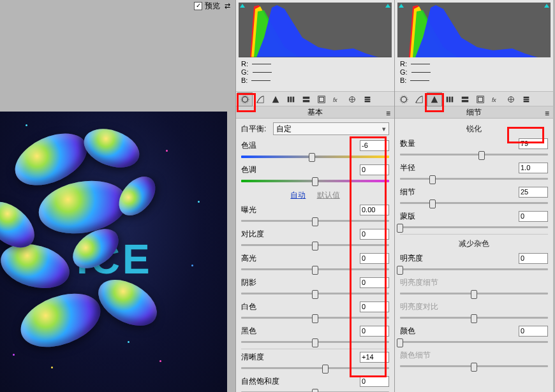 The height and width of the screenshot is (392, 555). What do you see at coordinates (260, 235) in the screenshot?
I see `slider-label: 对比度` at bounding box center [260, 235].